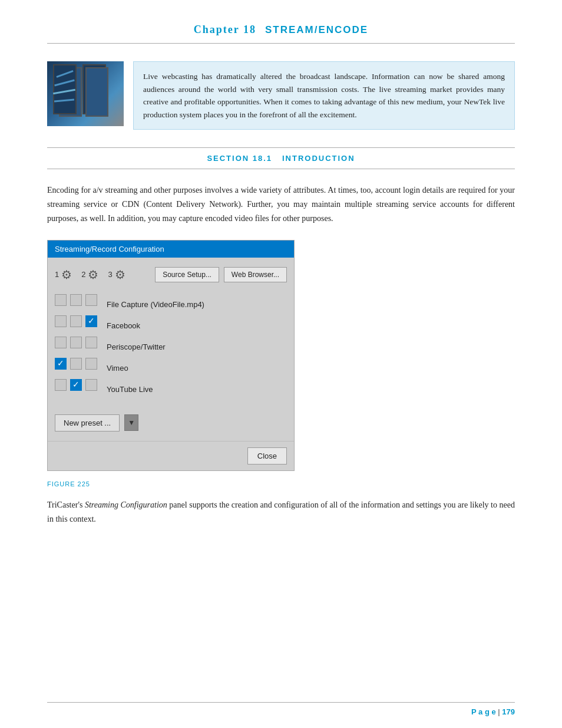  What do you see at coordinates (171, 275) in the screenshot?
I see `config-top-row: 1 ⚙ 2 ⚙ 3 ⚙ Source Setup... Web Browser.…` at bounding box center [171, 275].